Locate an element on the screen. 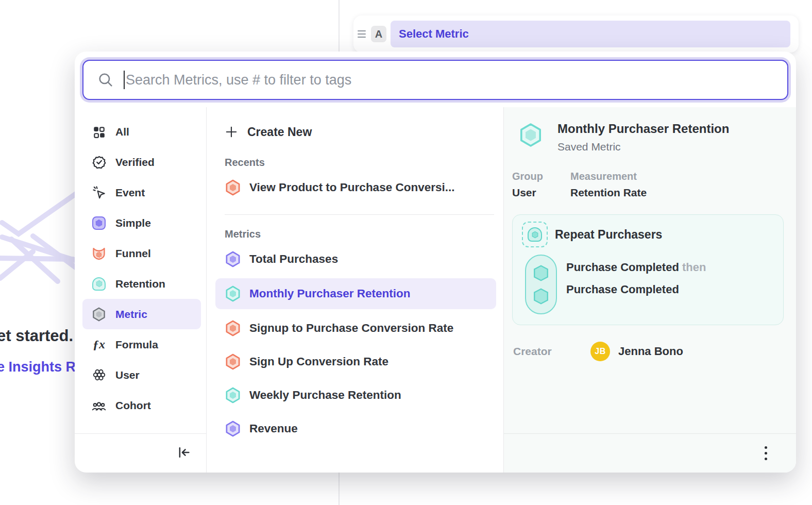 Image resolution: width=812 pixels, height=505 pixels. definition-step-1: Purchase Completed then is located at coordinates (636, 267).